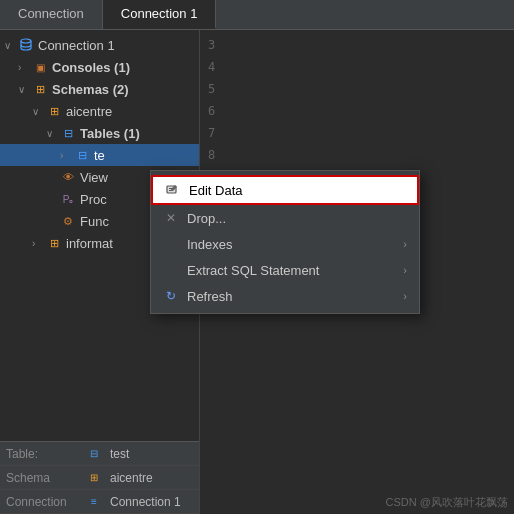 The height and width of the screenshot is (514, 514). I want to click on connection-status-value: ≡ Connection 1, so click(134, 502).